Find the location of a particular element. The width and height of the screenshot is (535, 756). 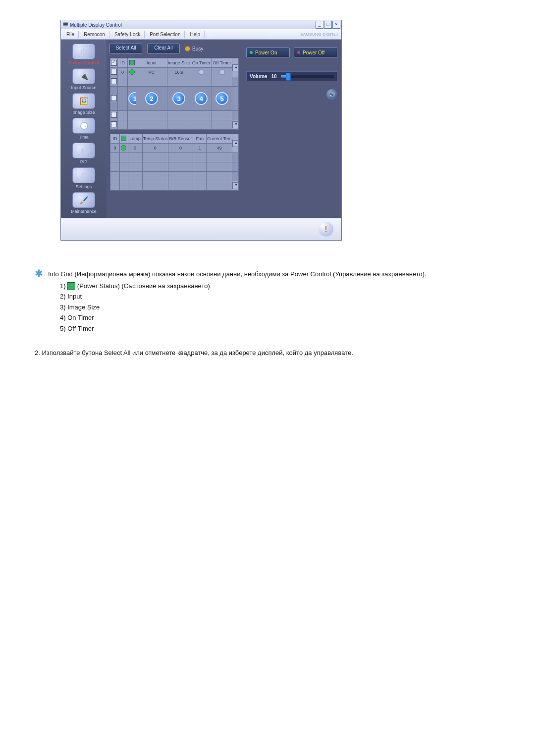

col-id: ID is located at coordinates (123, 63).